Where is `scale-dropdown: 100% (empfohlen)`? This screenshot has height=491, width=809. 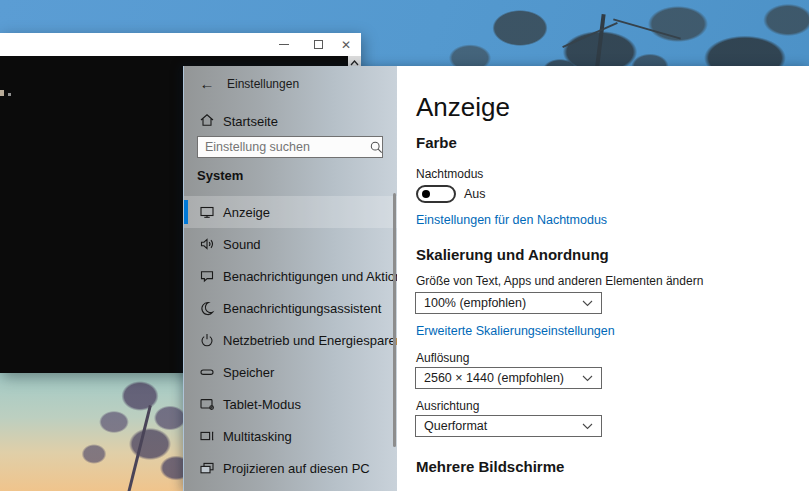 scale-dropdown: 100% (empfohlen) is located at coordinates (508, 303).